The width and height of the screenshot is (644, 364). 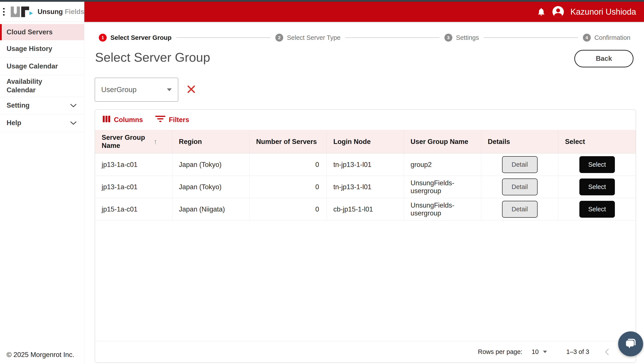 What do you see at coordinates (443, 142) in the screenshot?
I see `column-header-user-group-name: User Group Name` at bounding box center [443, 142].